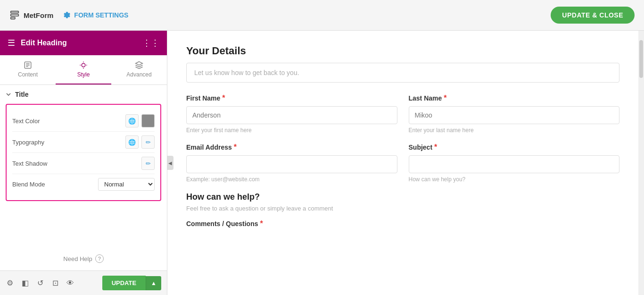 This screenshot has width=644, height=295. I want to click on last-name-input, so click(514, 115).